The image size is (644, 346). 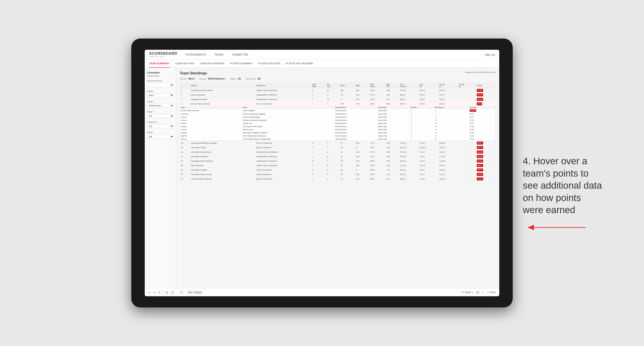 What do you see at coordinates (160, 106) in the screenshot?
I see `sidebar-select-division: NCAA Division I` at bounding box center [160, 106].